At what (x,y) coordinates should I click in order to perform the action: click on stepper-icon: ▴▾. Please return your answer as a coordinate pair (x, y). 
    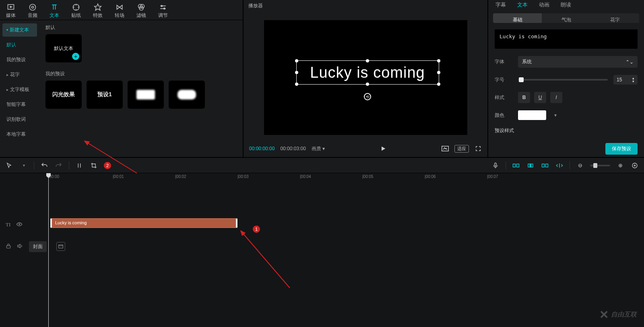
    Looking at the image, I should click on (634, 80).